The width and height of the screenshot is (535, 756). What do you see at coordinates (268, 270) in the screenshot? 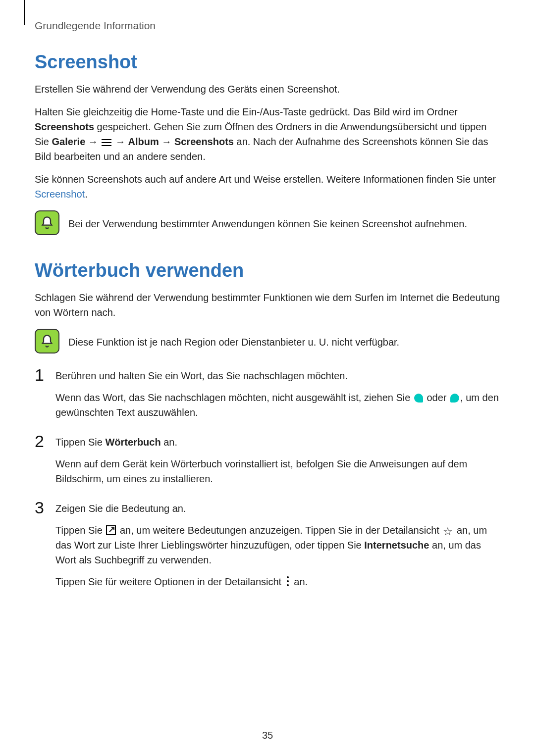
I see `section-title-dictionary: Wörterbuch verwenden` at bounding box center [268, 270].